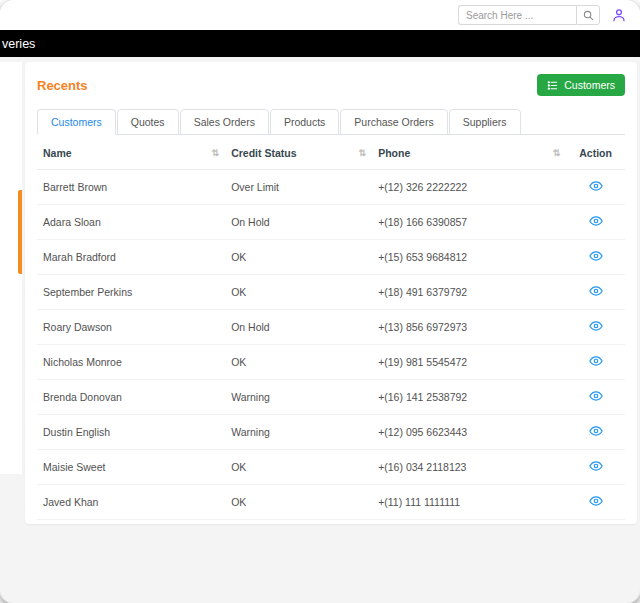  What do you see at coordinates (298, 188) in the screenshot?
I see `credit-status: Over Limit` at bounding box center [298, 188].